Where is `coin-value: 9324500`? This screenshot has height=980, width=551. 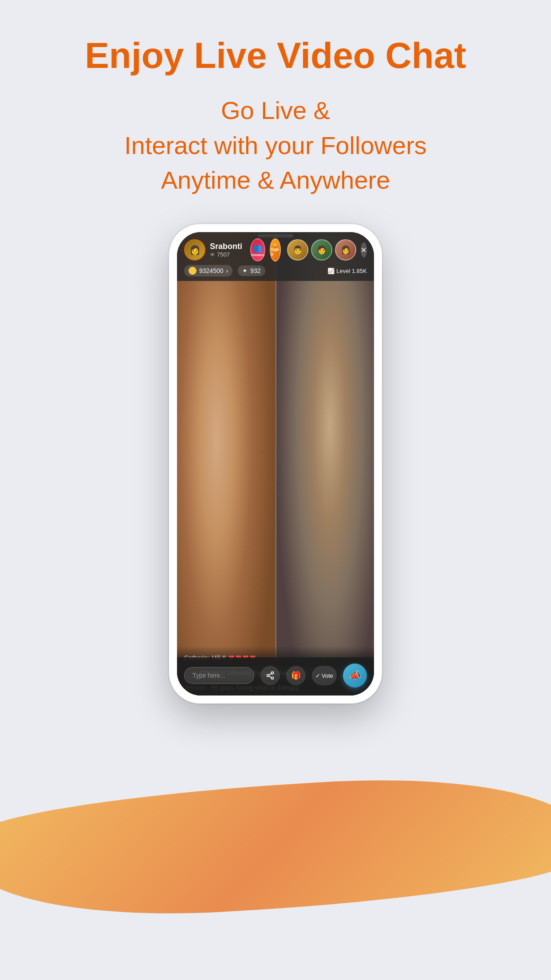
coin-value: 9324500 is located at coordinates (211, 271).